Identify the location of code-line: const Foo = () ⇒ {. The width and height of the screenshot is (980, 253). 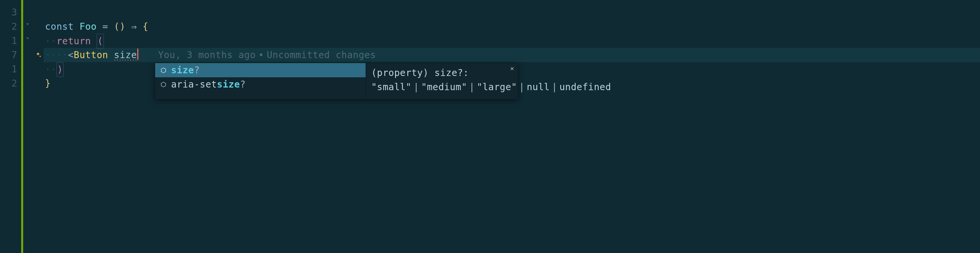
(512, 27).